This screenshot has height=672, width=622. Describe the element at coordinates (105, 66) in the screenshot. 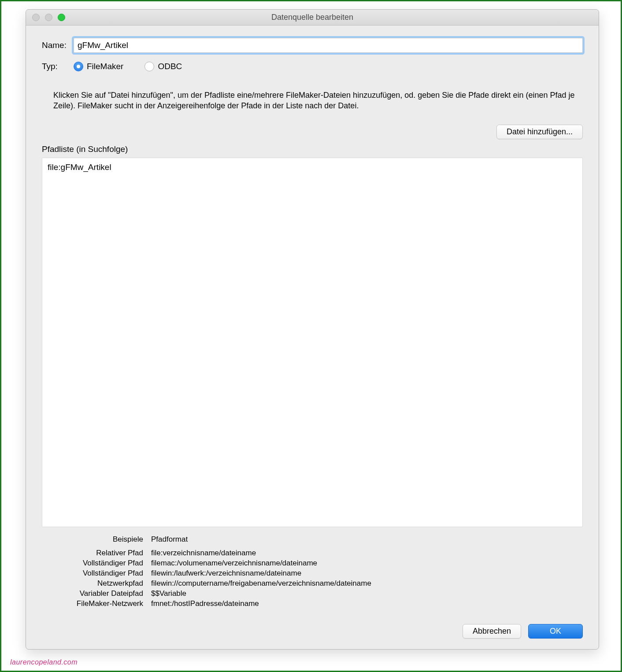

I see `radio-filemaker-label: FileMaker` at that location.